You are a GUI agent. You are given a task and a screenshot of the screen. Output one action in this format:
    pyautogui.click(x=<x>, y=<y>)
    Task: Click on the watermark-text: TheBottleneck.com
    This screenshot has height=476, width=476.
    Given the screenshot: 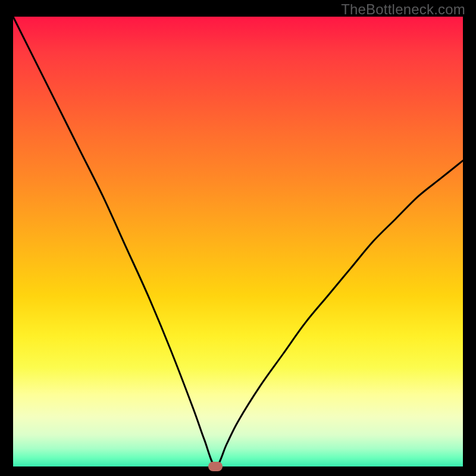 What is the action you would take?
    pyautogui.click(x=403, y=10)
    